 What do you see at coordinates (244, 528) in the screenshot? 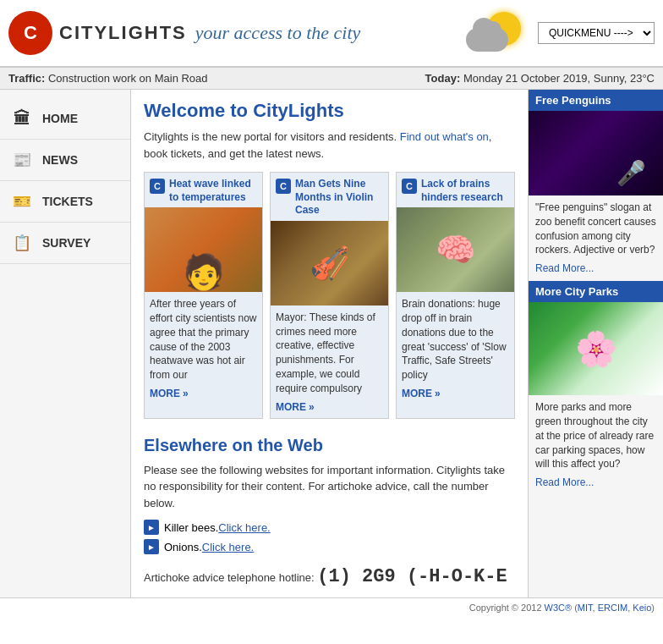
I see `killer-bees-click: Click here.` at bounding box center [244, 528].